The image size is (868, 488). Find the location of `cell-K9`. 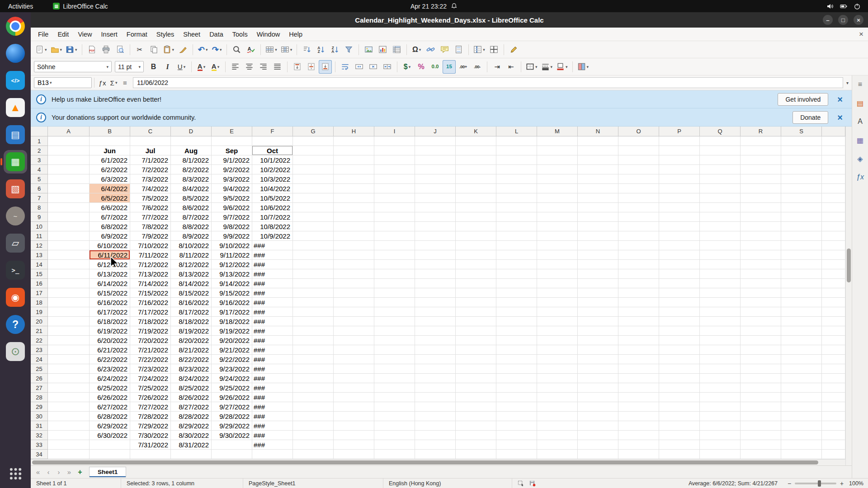

cell-K9 is located at coordinates (476, 217).